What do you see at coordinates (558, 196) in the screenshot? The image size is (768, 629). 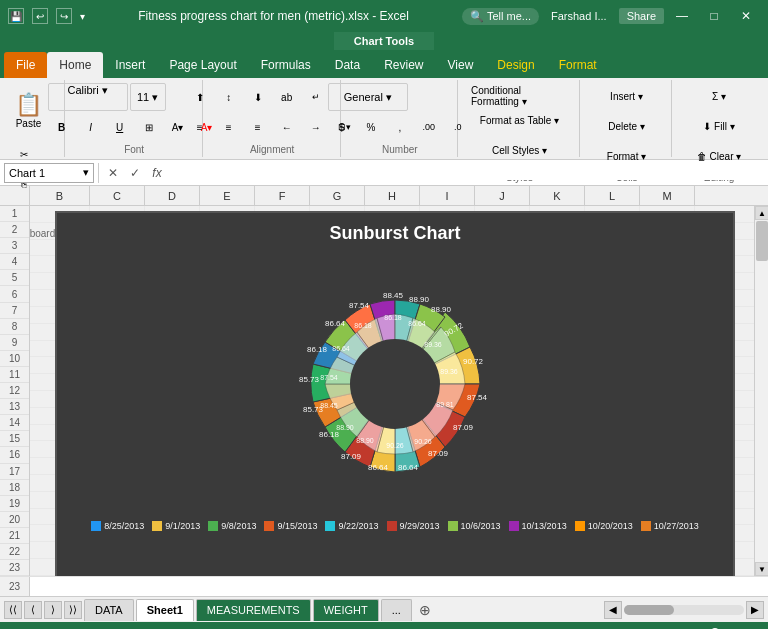 I see `col-k: K` at bounding box center [558, 196].